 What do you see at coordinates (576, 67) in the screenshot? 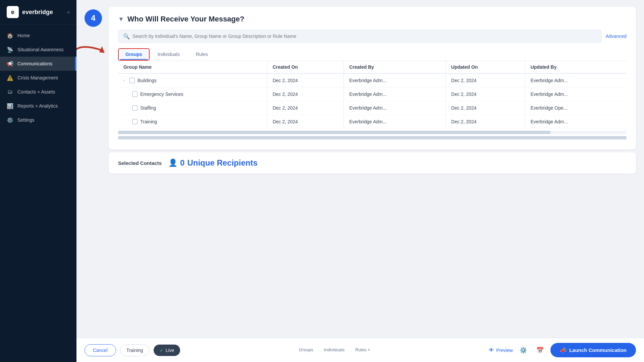
I see `col-header-updated-by: Updated By` at bounding box center [576, 67].